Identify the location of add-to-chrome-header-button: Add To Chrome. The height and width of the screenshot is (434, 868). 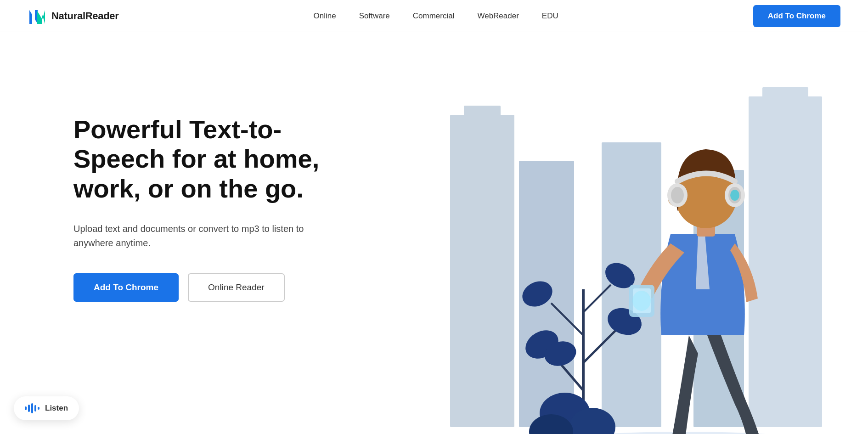
(797, 16).